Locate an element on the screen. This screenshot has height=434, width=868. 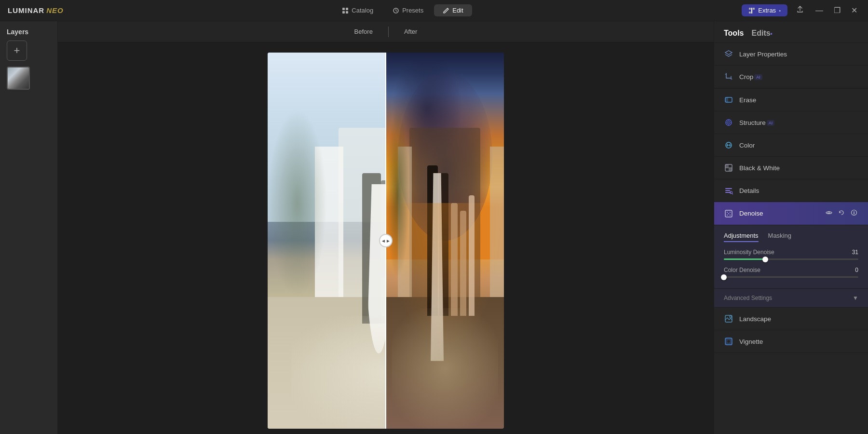
after-image is located at coordinates (445, 241).